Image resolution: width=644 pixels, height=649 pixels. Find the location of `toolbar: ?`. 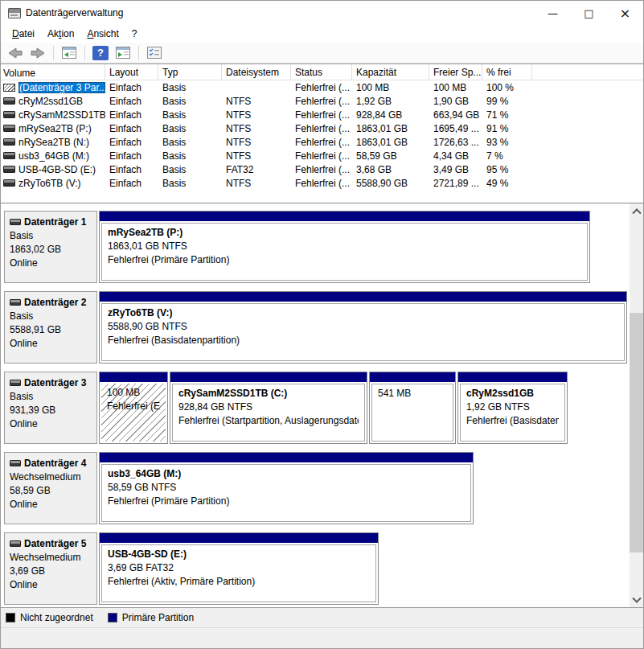

toolbar: ? is located at coordinates (322, 53).